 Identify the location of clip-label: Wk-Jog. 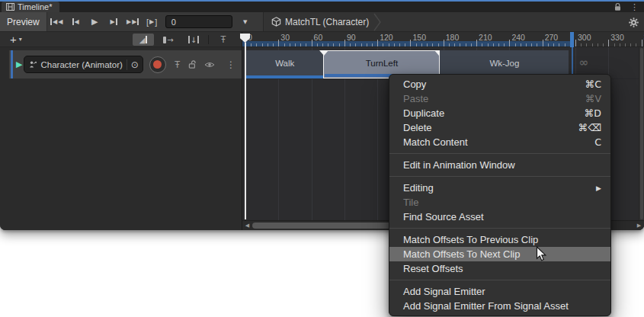
(505, 62).